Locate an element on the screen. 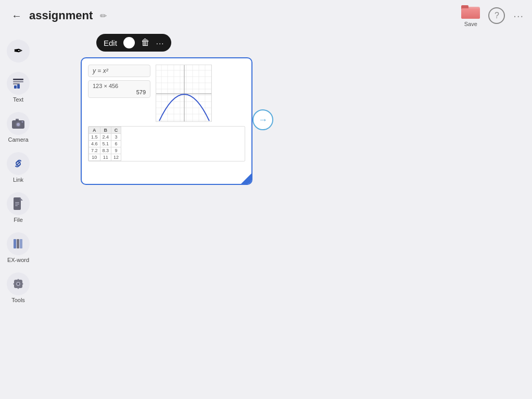 The image size is (532, 399). back-button: ← is located at coordinates (17, 16).